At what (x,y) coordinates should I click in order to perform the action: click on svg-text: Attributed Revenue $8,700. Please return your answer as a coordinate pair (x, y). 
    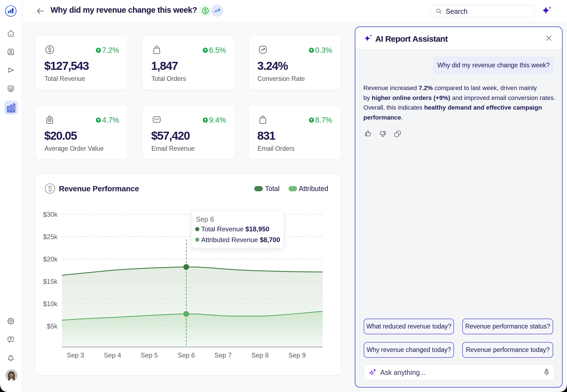
    Looking at the image, I should click on (241, 240).